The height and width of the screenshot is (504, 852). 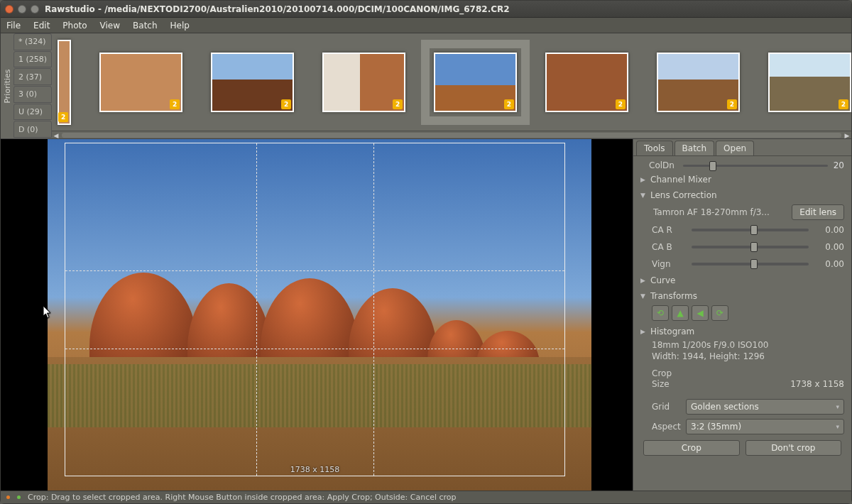 What do you see at coordinates (426, 9) in the screenshot?
I see `titlebar: Rawstudio - /media/NEXTODI2700/Australie…` at bounding box center [426, 9].